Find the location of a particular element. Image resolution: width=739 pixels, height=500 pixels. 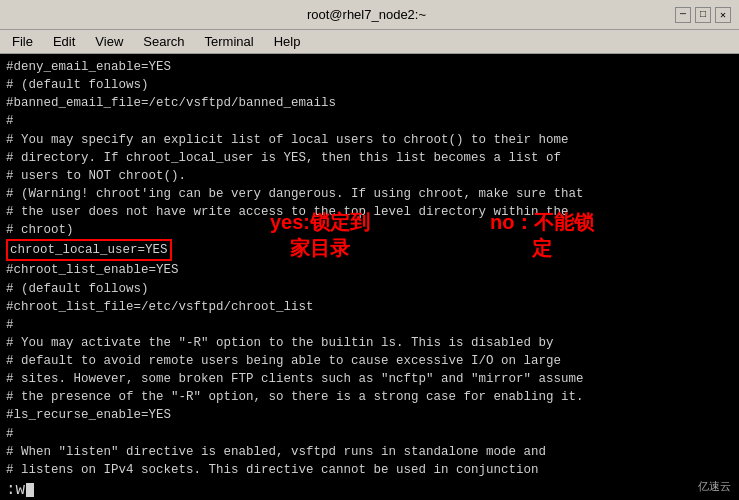

menu-bar: File Edit View Search Terminal Help is located at coordinates (370, 42).